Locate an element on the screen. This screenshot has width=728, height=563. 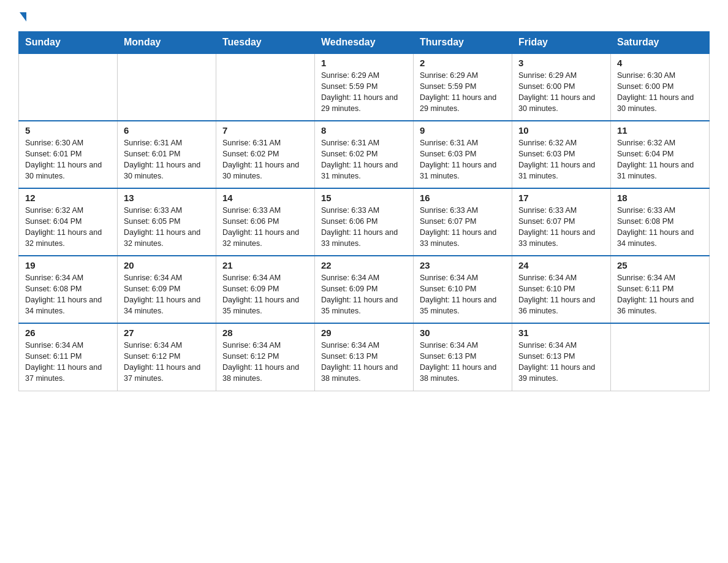
day-number: 19 is located at coordinates (68, 265).